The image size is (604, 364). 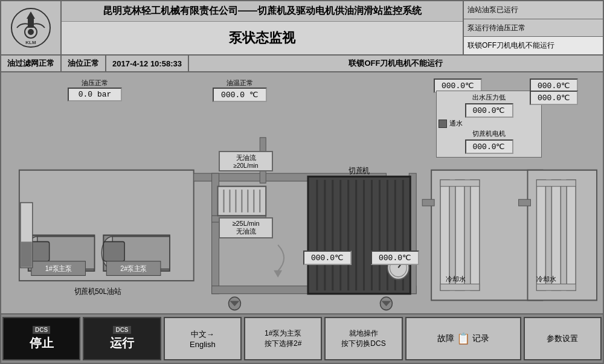 What do you see at coordinates (31, 42) in the screenshot?
I see `svg-text: KLM` at bounding box center [31, 42].